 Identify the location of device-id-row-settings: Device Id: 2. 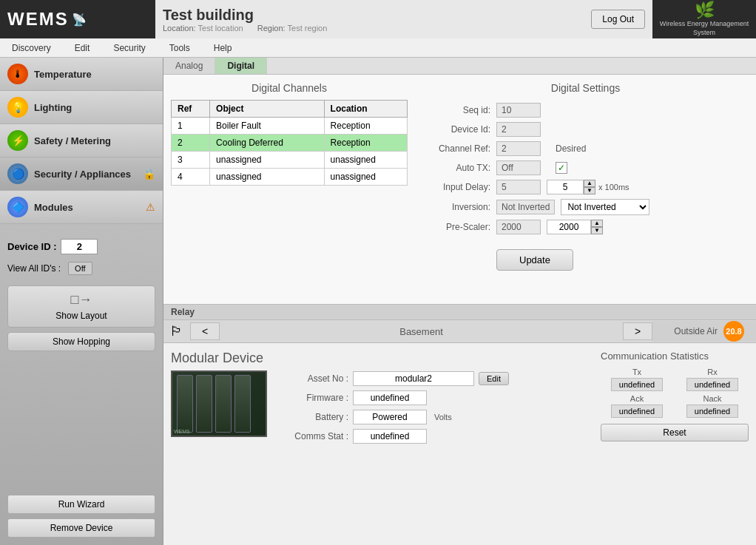
(586, 129).